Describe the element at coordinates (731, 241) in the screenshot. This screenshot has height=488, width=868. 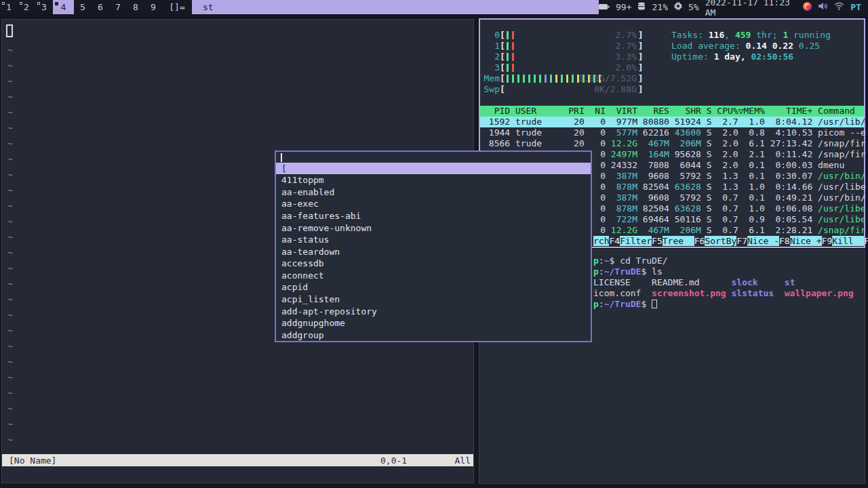
I see `htop-function-key-bar: rchF4FilterF5Tree F6SortByF7Nice -F8Nice…` at that location.